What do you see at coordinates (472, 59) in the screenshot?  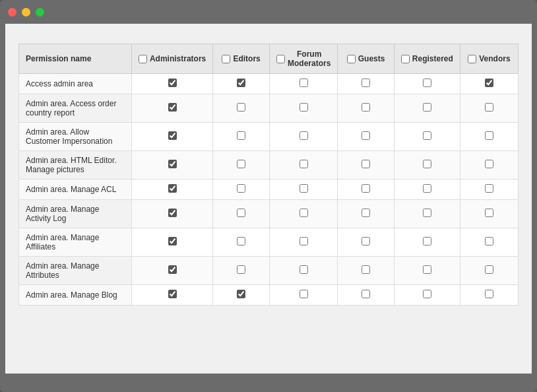 I see `header-checkbox-vendors` at bounding box center [472, 59].